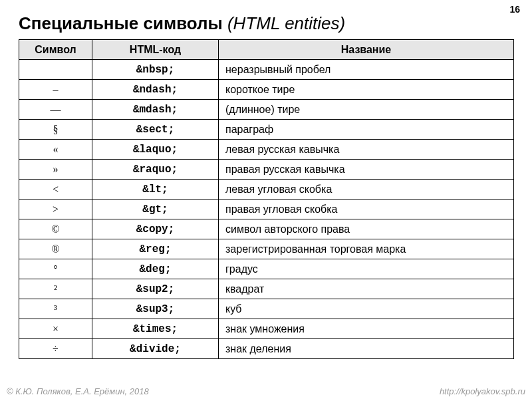  Describe the element at coordinates (156, 150) in the screenshot. I see `cell-code: &laquo;` at that location.